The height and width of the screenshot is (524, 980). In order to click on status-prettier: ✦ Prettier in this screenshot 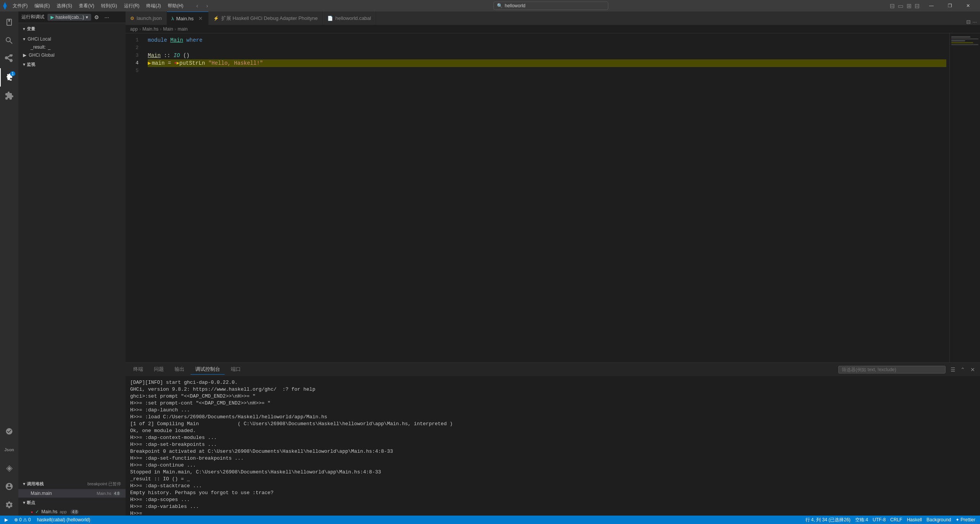, I will do `click(965, 520)`.